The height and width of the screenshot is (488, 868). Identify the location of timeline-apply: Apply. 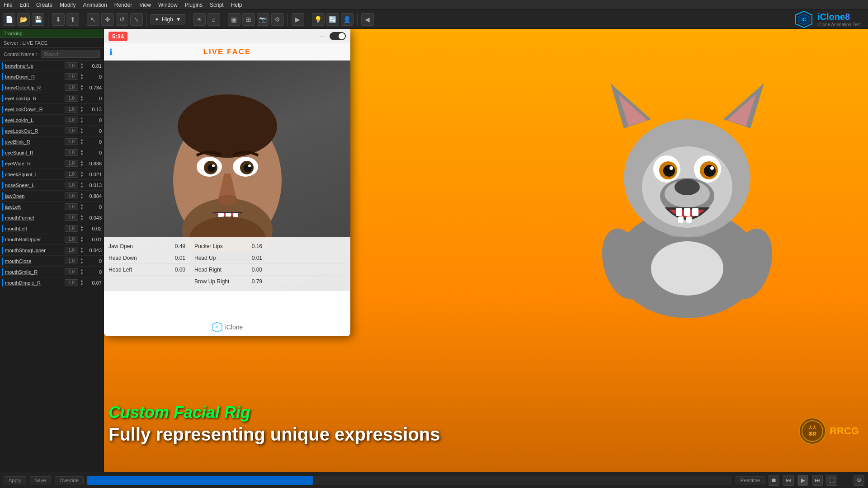
(15, 480).